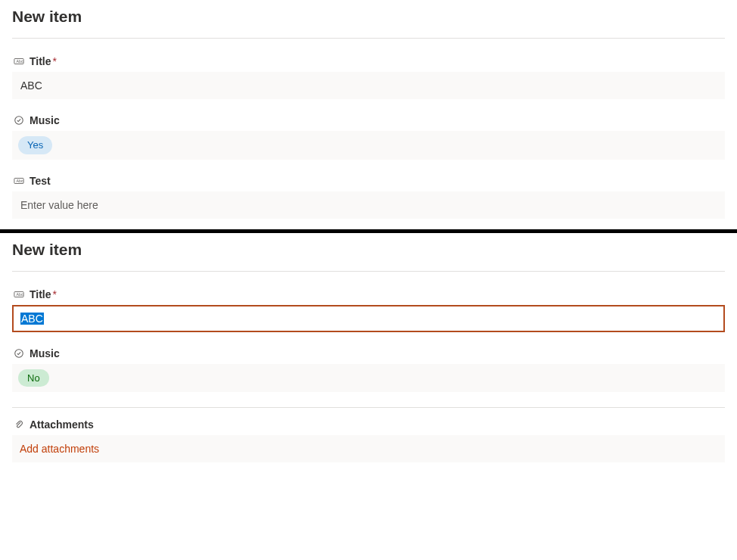 This screenshot has width=737, height=560. Describe the element at coordinates (368, 86) in the screenshot. I see `title-input: ABC` at that location.